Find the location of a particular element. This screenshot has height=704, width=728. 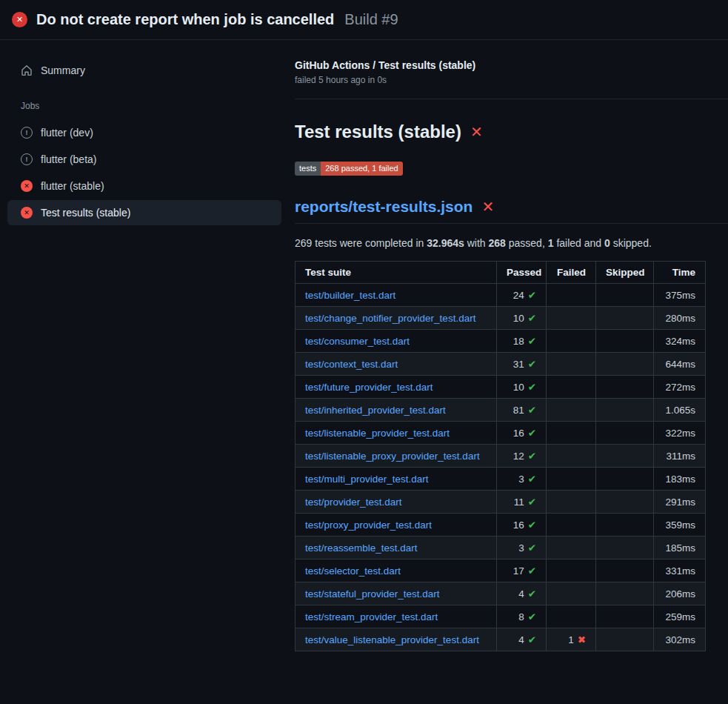

table-row: test/inherited_provider_test.dart81✔1.06… is located at coordinates (501, 411).